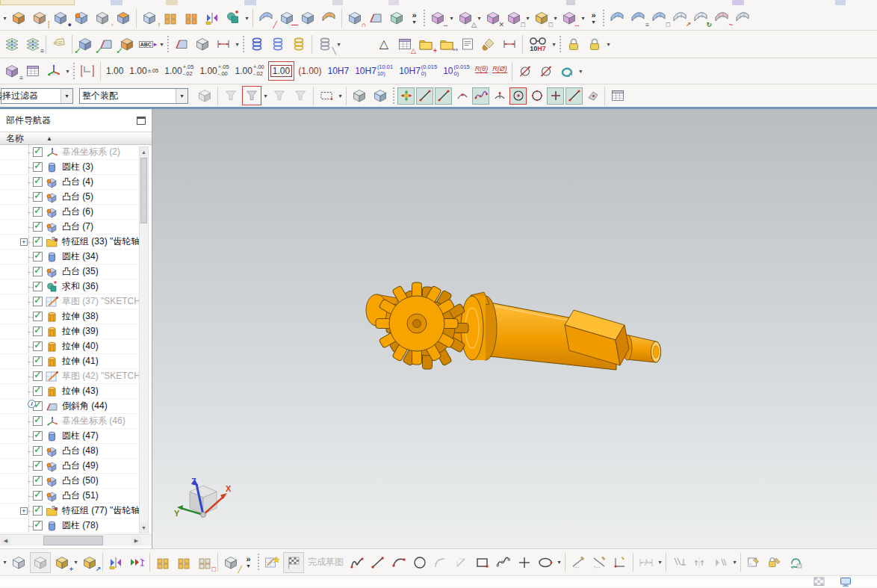 The image size is (877, 588). What do you see at coordinates (62, 563) in the screenshot?
I see `add-component-icon: +` at bounding box center [62, 563].